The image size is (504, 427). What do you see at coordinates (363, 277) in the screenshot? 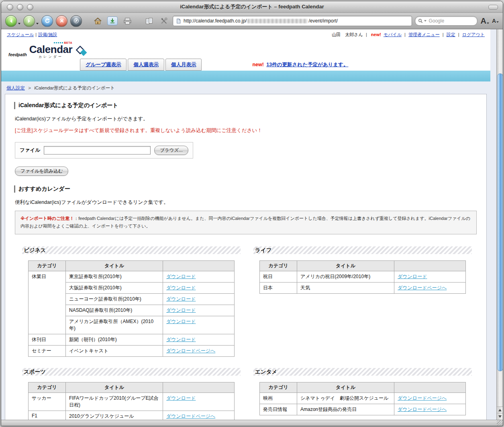
I see `calendar-table: カテゴリ タイトル 祝日アメリカの祝日(2009年/2010年)ダウンロード日本…` at bounding box center [363, 277].